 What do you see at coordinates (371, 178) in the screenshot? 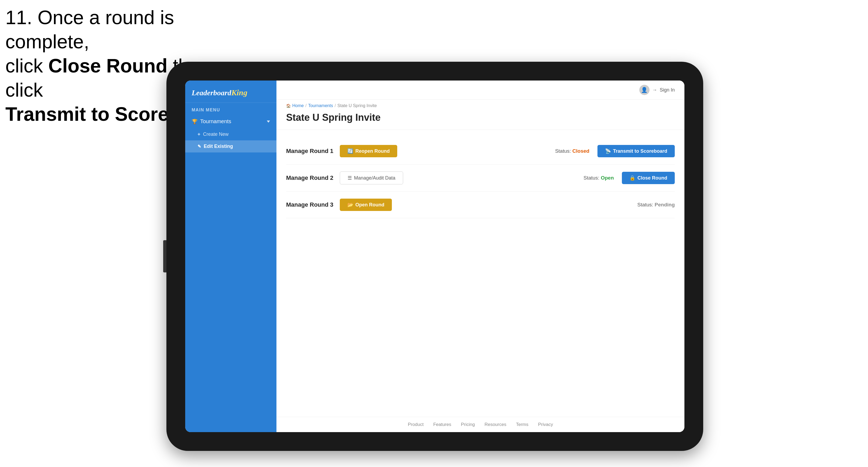
I see `manage-audit-data-button: ☰ Manage/Audit Data` at bounding box center [371, 178].